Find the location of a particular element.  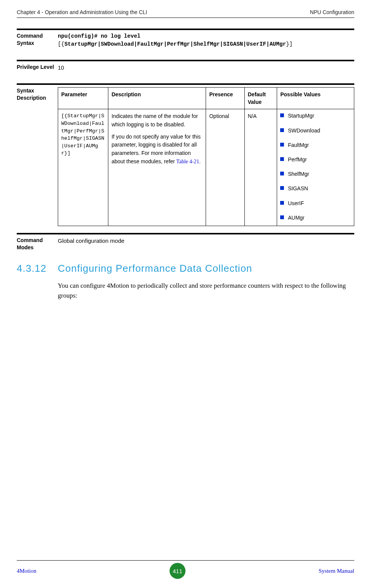

page-footer: 4Motion 411 System Manual is located at coordinates (186, 569).